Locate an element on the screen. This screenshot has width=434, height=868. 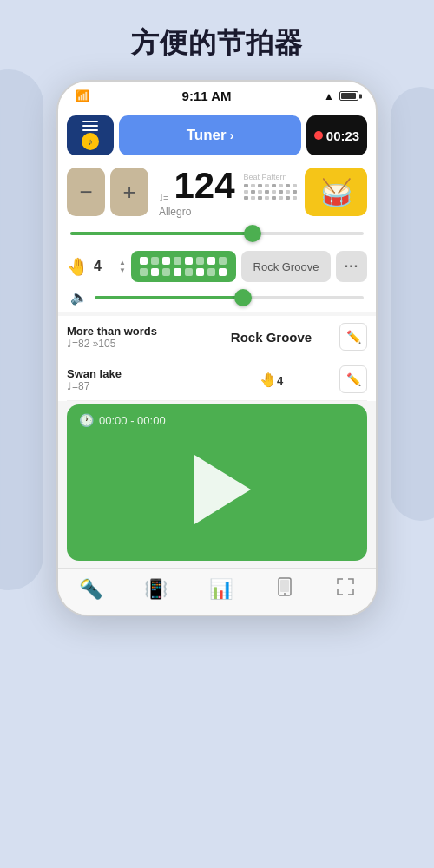
flashlight-icon: 🔦 is located at coordinates (90, 589).